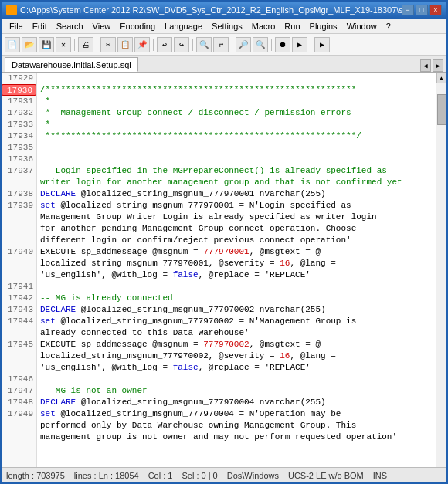 This screenshot has height=484, width=448. I want to click on scroll-thumb, so click(442, 110).